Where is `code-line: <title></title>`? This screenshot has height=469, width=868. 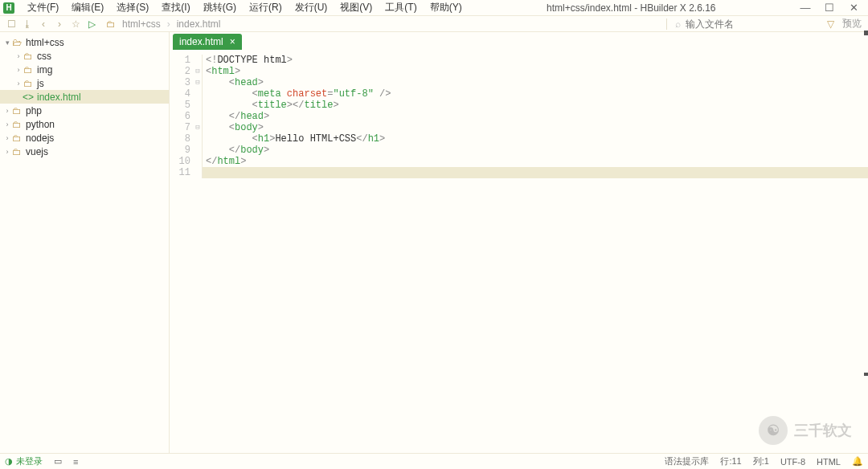 code-line: <title></title> is located at coordinates (535, 105).